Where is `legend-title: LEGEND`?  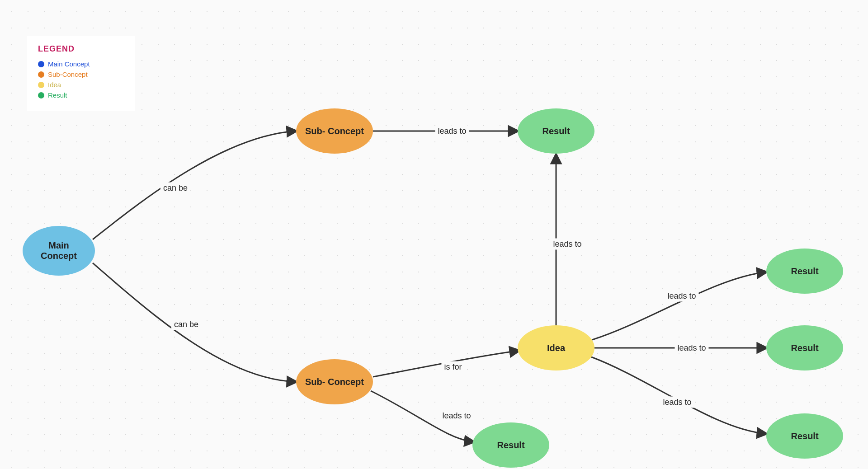 legend-title: LEGEND is located at coordinates (81, 49).